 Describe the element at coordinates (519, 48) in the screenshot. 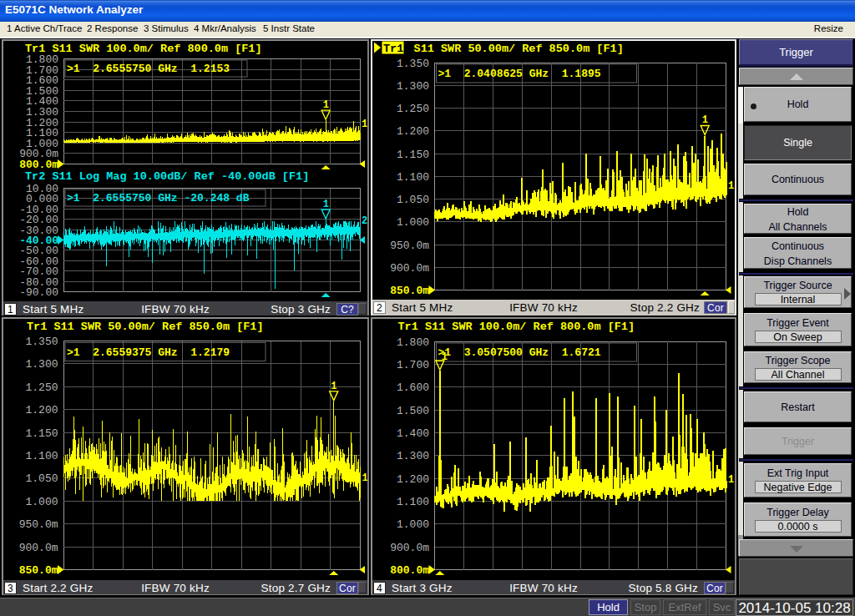

I see `svg-text:S11 SWR 50.00m/ Ref 850.0m [F1: S11 SWR 50.00m/ Ref 850.0m [F1]` at that location.